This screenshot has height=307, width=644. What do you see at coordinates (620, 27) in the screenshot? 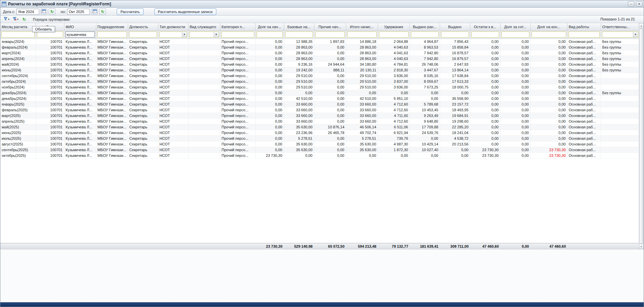
I see `column-header-resp: Ответственны...` at bounding box center [620, 27].